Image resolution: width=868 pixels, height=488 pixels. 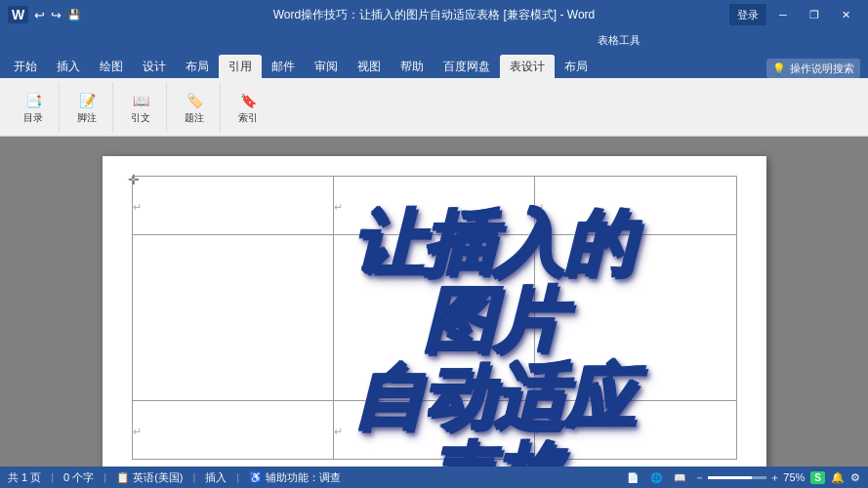 I want to click on tab-baidu: 百度网盘, so click(x=467, y=66).